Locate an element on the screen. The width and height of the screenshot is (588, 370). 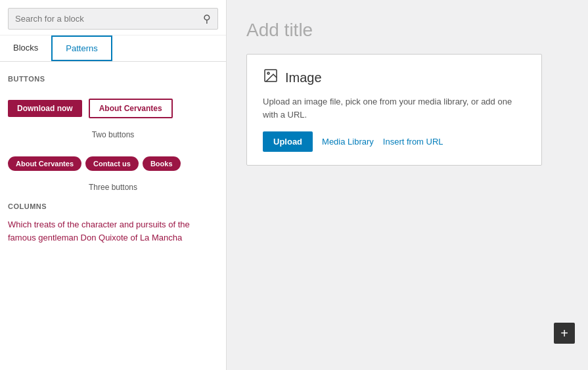
editor-title-placeholder: Add title is located at coordinates (407, 30).